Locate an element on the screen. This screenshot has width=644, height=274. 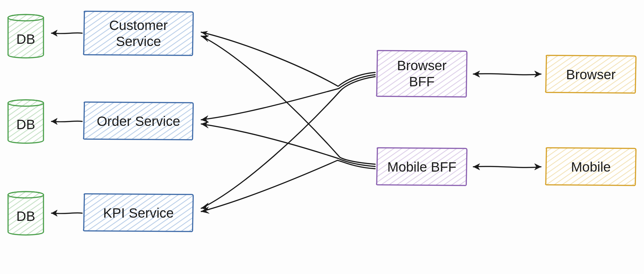
browser-client-label: Browser is located at coordinates (591, 75).